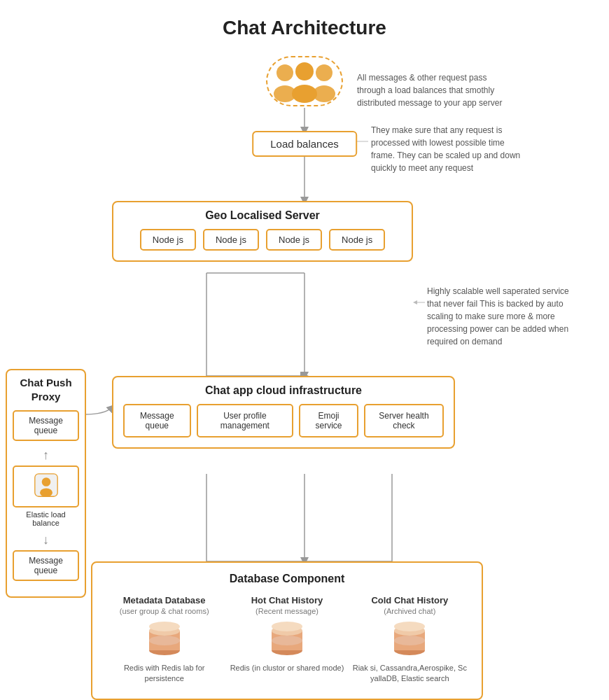 This screenshot has height=700, width=609. Describe the element at coordinates (410, 640) in the screenshot. I see `db-col-cold: Cold Chat History (Archived chat) Riak s…` at that location.